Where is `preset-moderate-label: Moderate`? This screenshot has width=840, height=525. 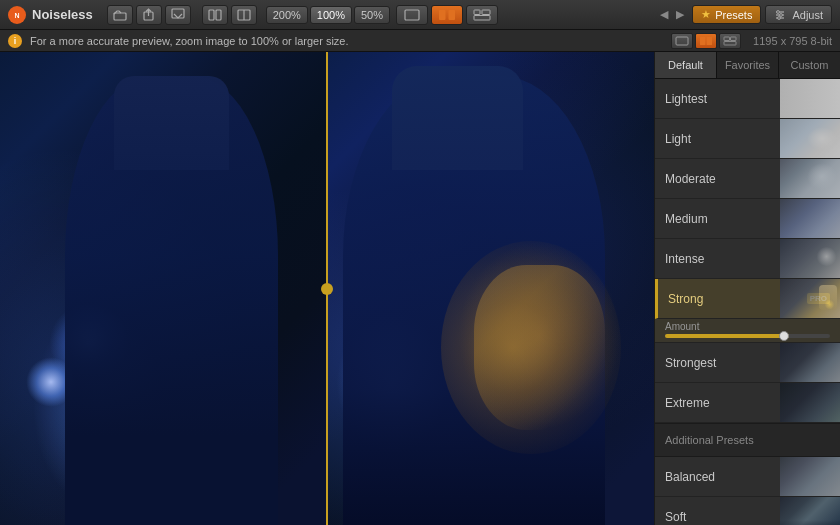
preset-moderate-label: Moderate is located at coordinates (748, 179).